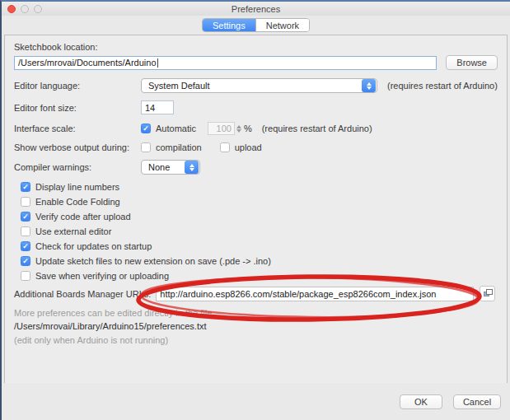 The height and width of the screenshot is (420, 510). Describe the element at coordinates (259, 261) in the screenshot. I see `update-sketch-files-option: Update sketch files to new extension on …` at that location.